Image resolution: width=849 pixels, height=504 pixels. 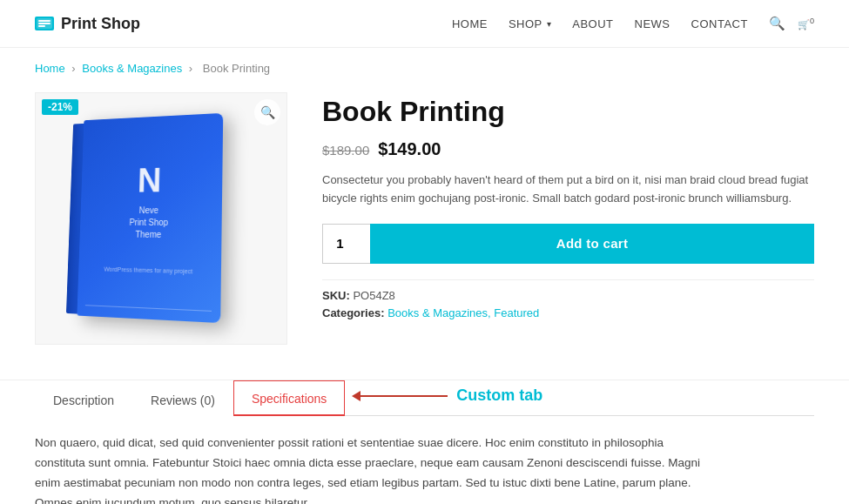 What do you see at coordinates (148, 308) in the screenshot?
I see `book-bottom-line` at bounding box center [148, 308].